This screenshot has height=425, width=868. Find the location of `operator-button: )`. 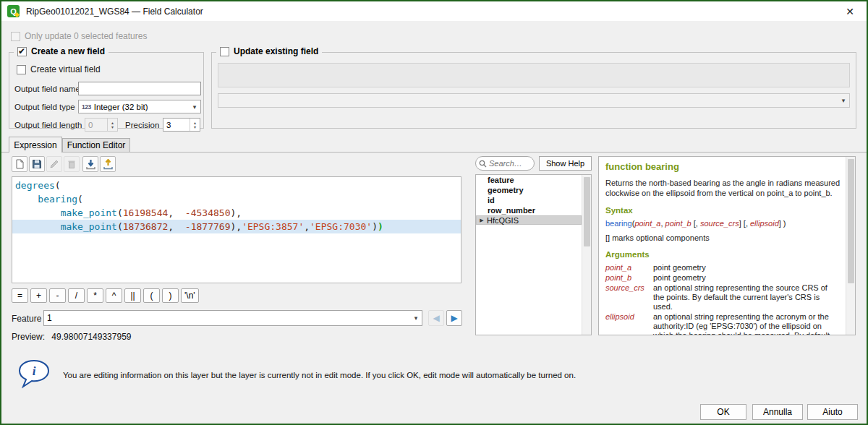

operator-button: ) is located at coordinates (171, 296).